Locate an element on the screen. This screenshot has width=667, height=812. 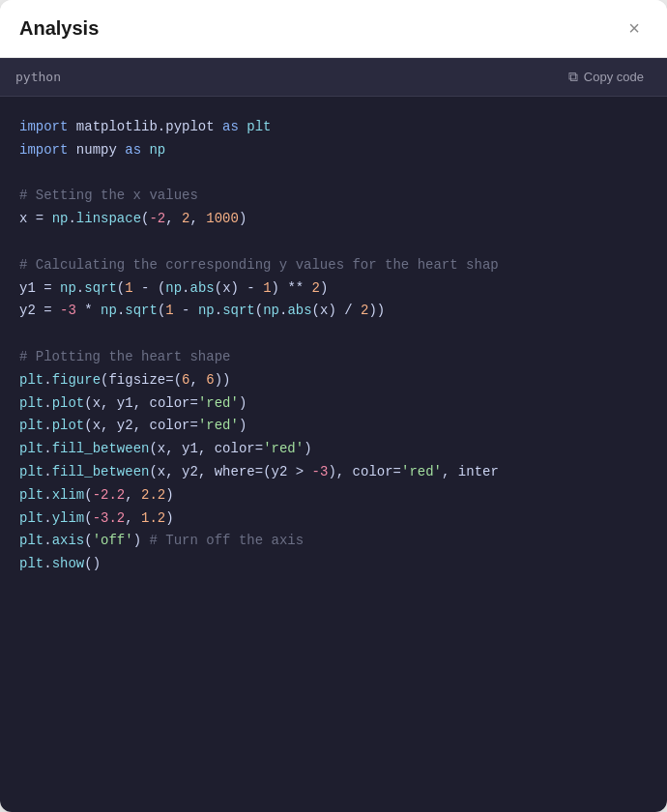
code-toolbar: python ⧉ Copy code is located at coordinates (334, 77).